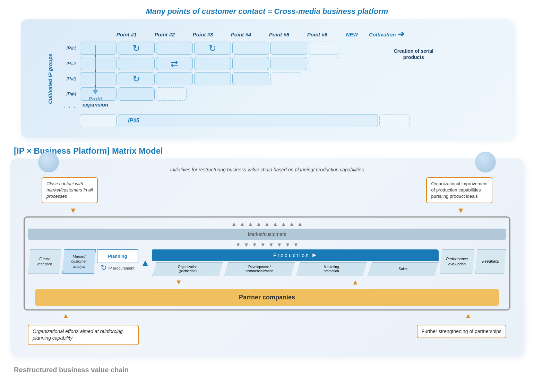  I want to click on ip1-row: IP#1 ↻ ↻, so click(277, 48).